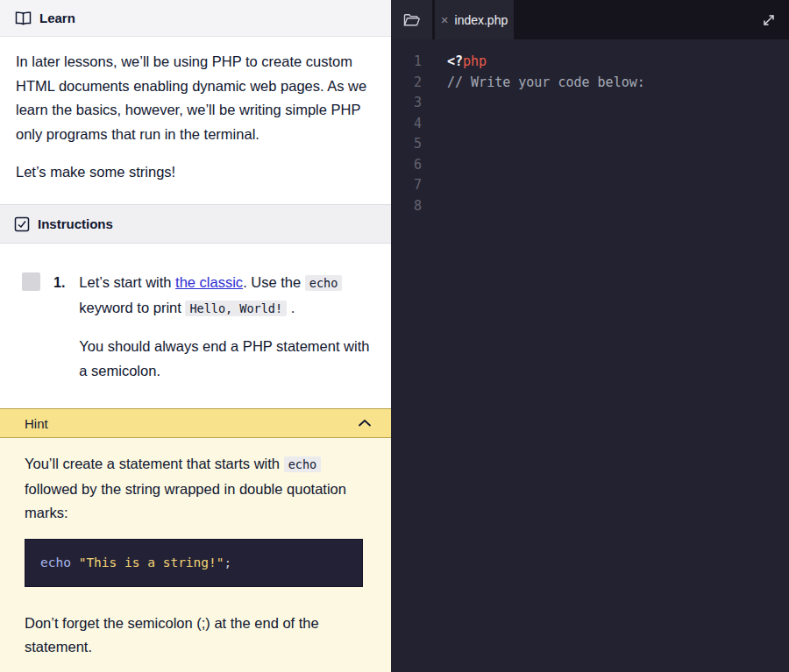 The height and width of the screenshot is (672, 789). What do you see at coordinates (769, 20) in the screenshot?
I see `expand-diagonal-icon` at bounding box center [769, 20].